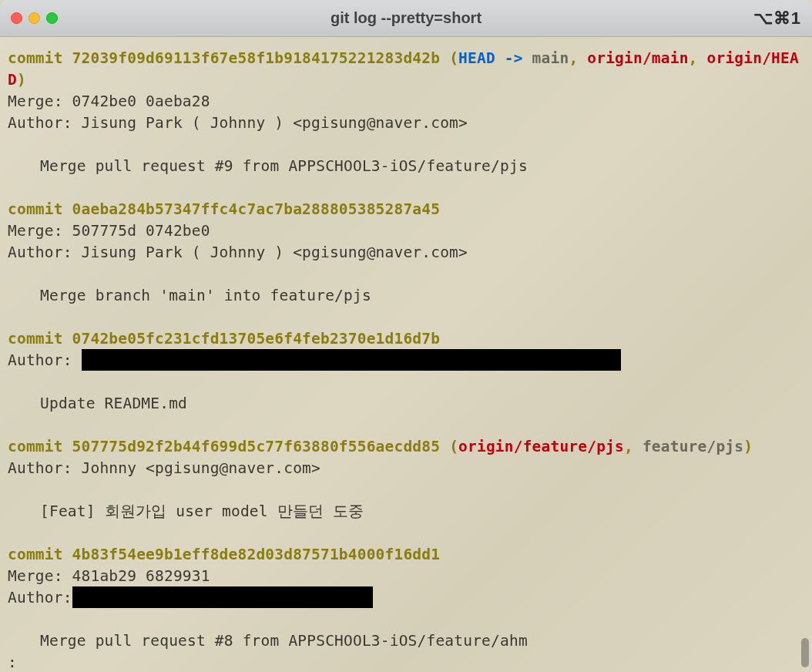 This screenshot has width=812, height=672. Describe the element at coordinates (406, 404) in the screenshot. I see `commit-message: Update README.md` at that location.